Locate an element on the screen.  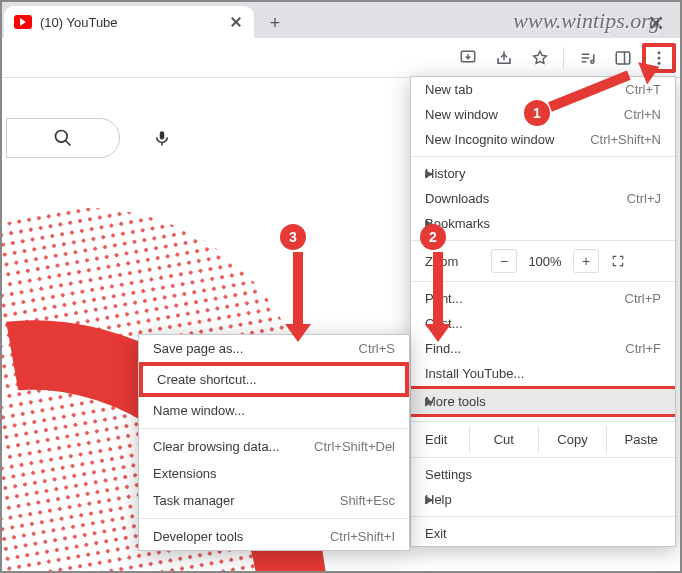
annotation-badge-3: 3 is located at coordinates (293, 237).